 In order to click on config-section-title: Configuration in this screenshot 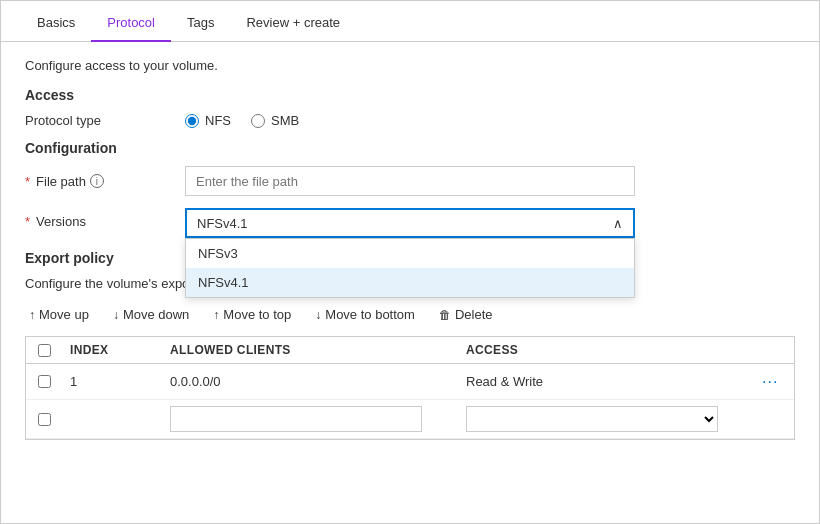, I will do `click(410, 148)`.